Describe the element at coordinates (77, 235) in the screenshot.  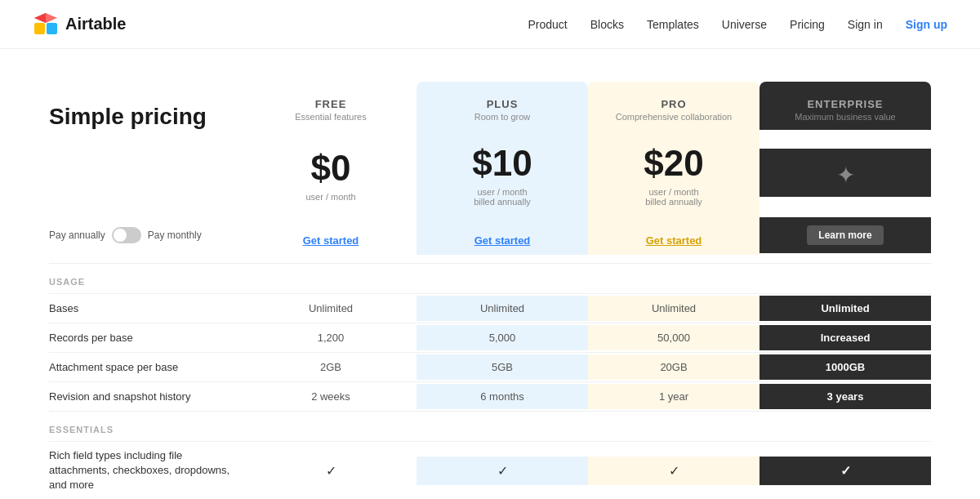
I see `billing-annually-label: Pay annually` at that location.